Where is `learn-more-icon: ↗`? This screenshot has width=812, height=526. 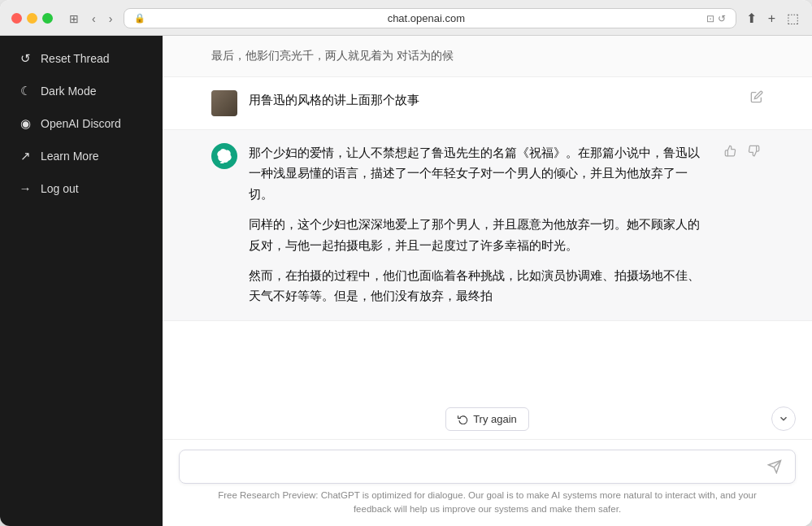 learn-more-icon: ↗ is located at coordinates (25, 156).